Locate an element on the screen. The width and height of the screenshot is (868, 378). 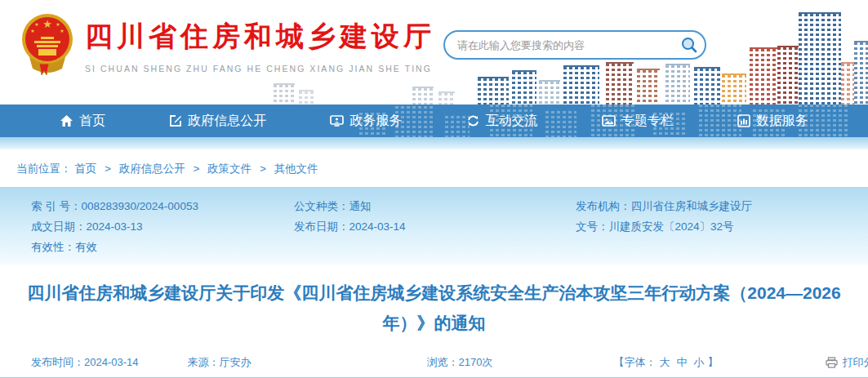
nav-item-label: 专题专栏 is located at coordinates (648, 121).